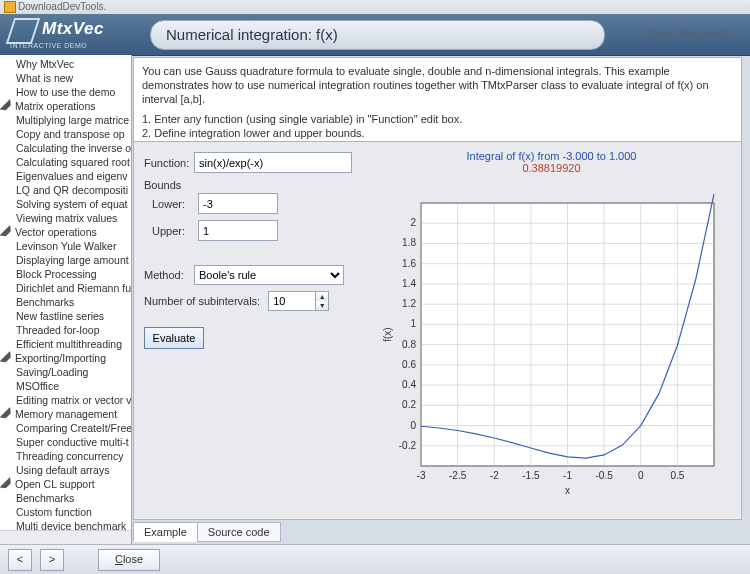 The width and height of the screenshot is (750, 574). I want to click on chart-title: Integral of f(x) from -3.000 to 1.000 0.…, so click(552, 162).